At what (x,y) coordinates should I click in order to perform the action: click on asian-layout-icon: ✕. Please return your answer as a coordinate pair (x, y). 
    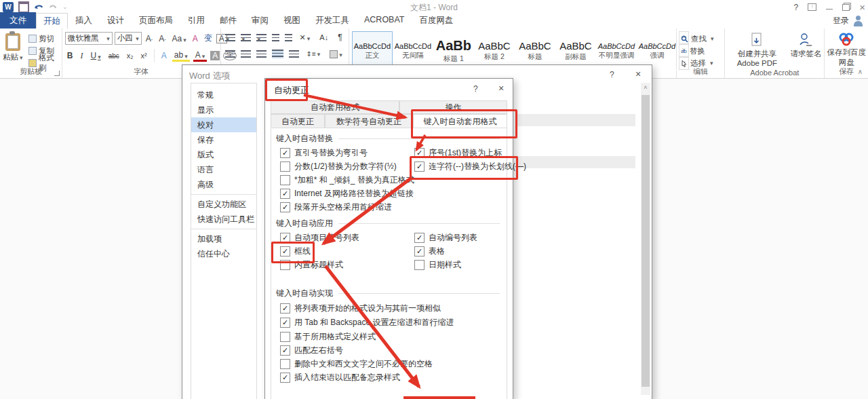
    Looking at the image, I should click on (305, 38).